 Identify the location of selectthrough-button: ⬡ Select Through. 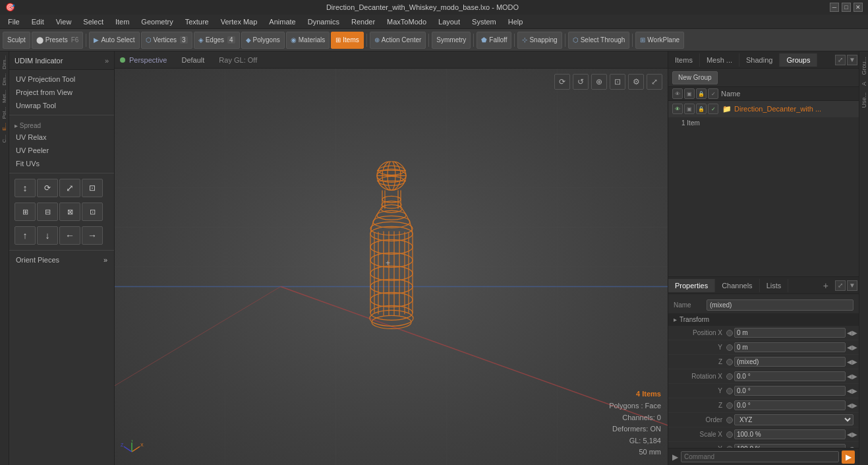
(599, 40).